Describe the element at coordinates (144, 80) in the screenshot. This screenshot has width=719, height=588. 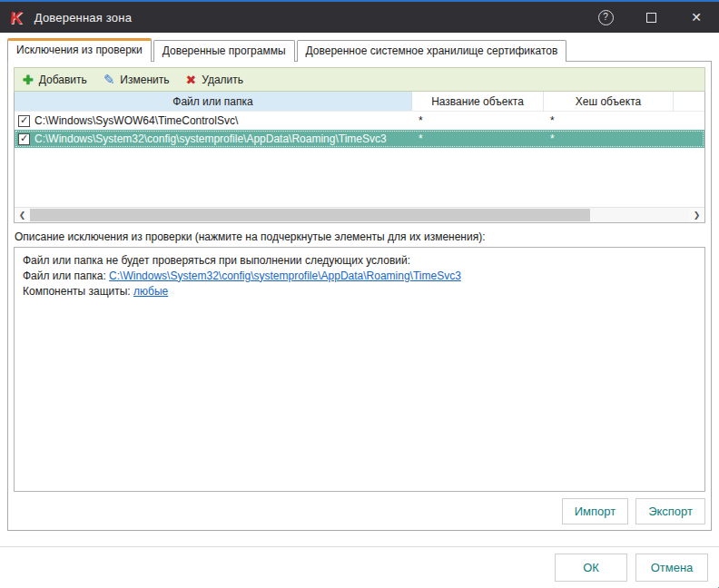
I see `edit-button-label: Изменить` at that location.